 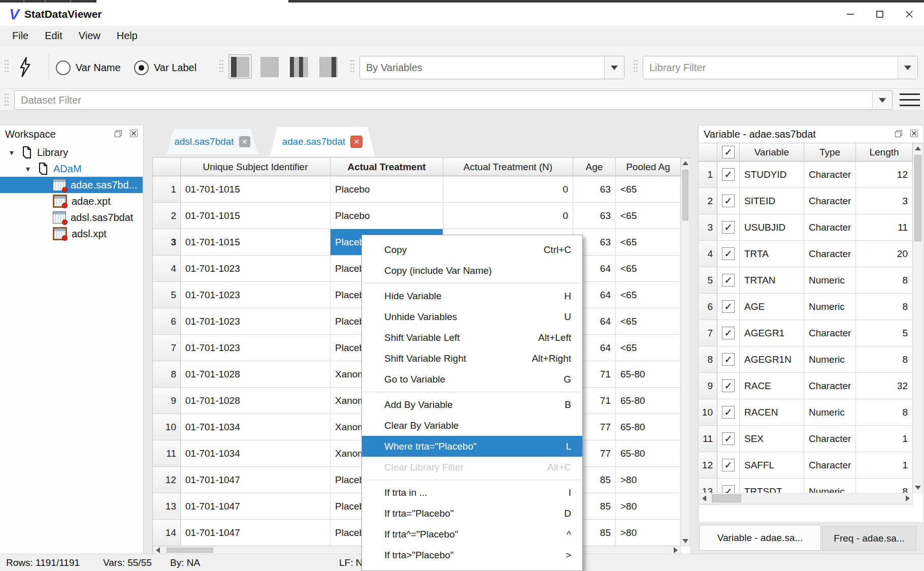 I want to click on library-filter-input, so click(x=771, y=68).